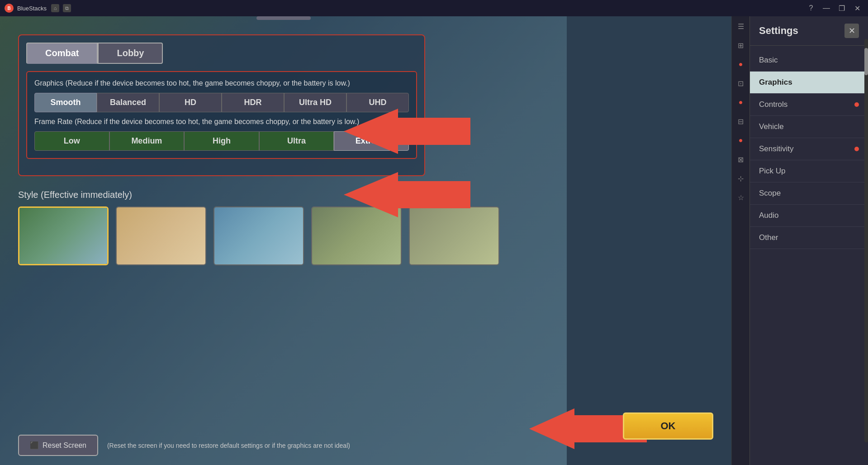 Image resolution: width=868 pixels, height=465 pixels. What do you see at coordinates (222, 141) in the screenshot?
I see `frame-rate-options: Low Medium High Ultra Extreme` at bounding box center [222, 141].